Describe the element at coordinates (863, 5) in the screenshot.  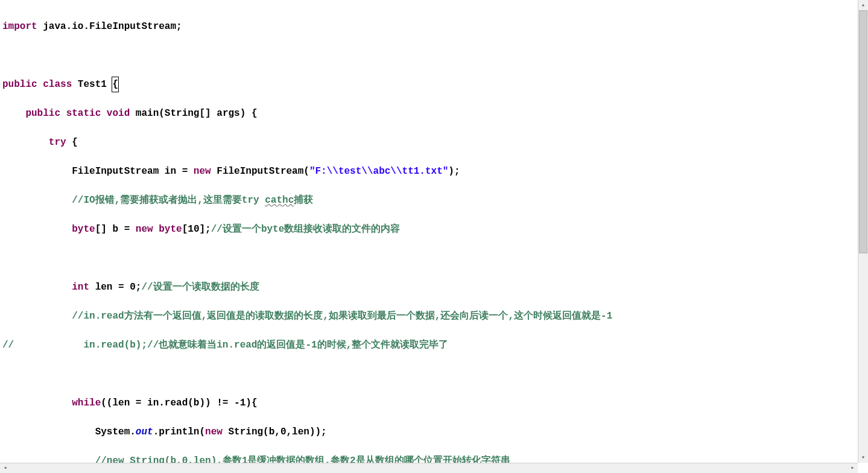
I see `scroll-up-arrow-icon: ▴` at that location.